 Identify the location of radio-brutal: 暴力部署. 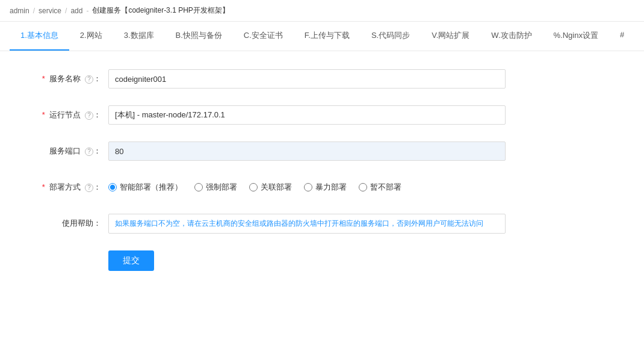
(325, 187).